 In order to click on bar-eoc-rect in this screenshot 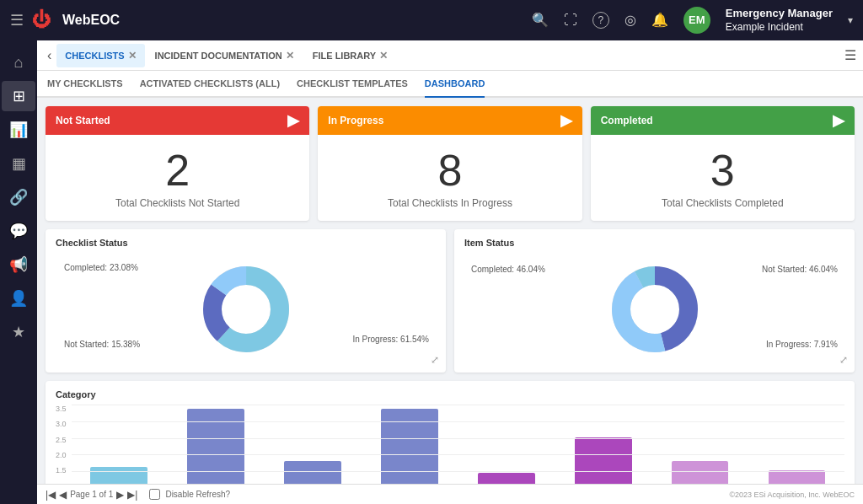, I will do `click(410, 447)`.